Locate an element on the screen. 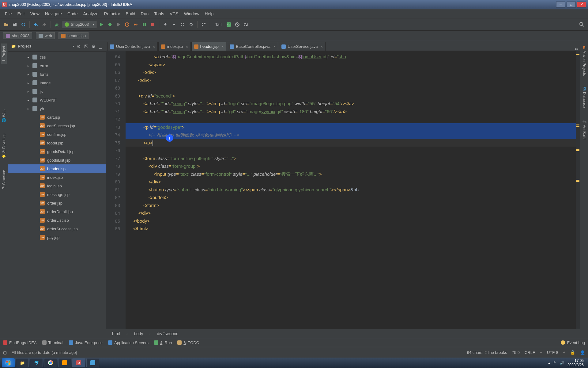 Image resolution: width=588 pixels, height=368 pixels. vcs-history-icon is located at coordinates (183, 25).